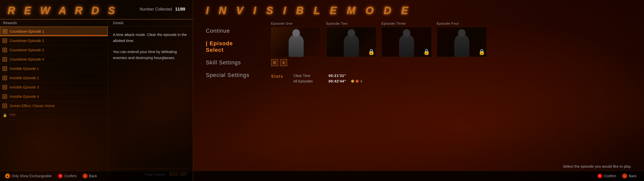 Image resolution: width=644 pixels, height=181 pixels. I want to click on character-figure, so click(296, 46).